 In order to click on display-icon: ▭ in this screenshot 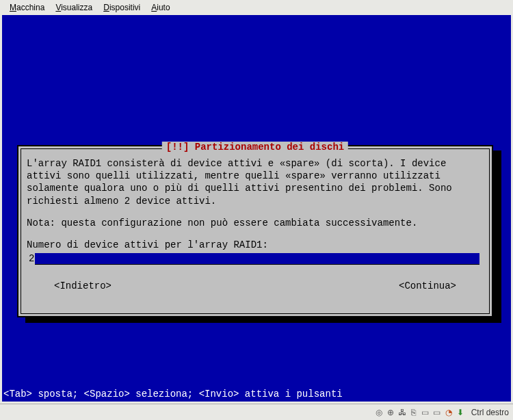, I will do `click(437, 412)`.